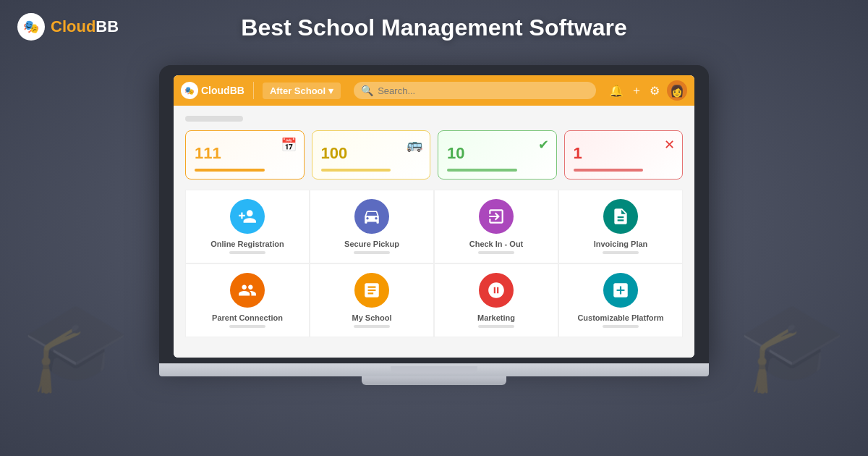 The width and height of the screenshot is (868, 456). What do you see at coordinates (624, 153) in the screenshot?
I see `stat-number-cross: 1` at bounding box center [624, 153].